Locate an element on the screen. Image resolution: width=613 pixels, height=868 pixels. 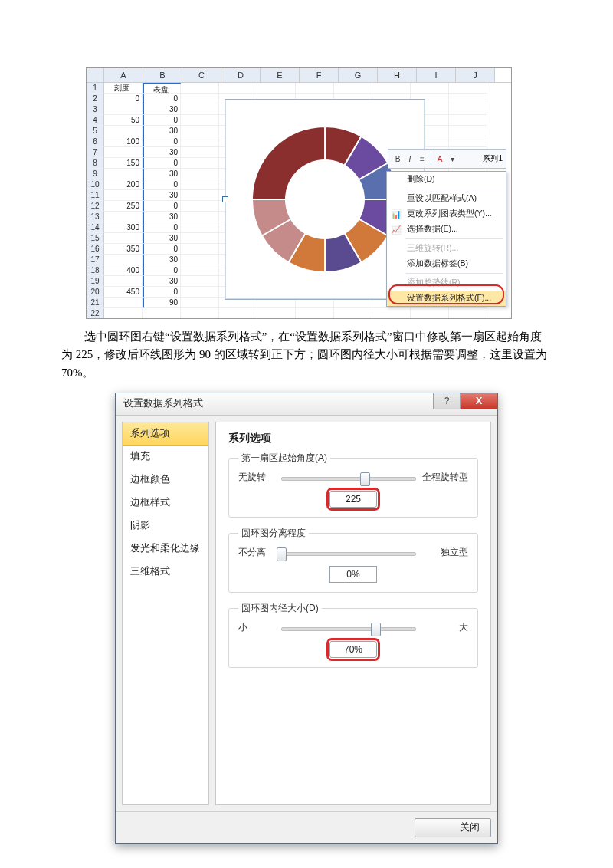
col-J: J is located at coordinates (475, 75).